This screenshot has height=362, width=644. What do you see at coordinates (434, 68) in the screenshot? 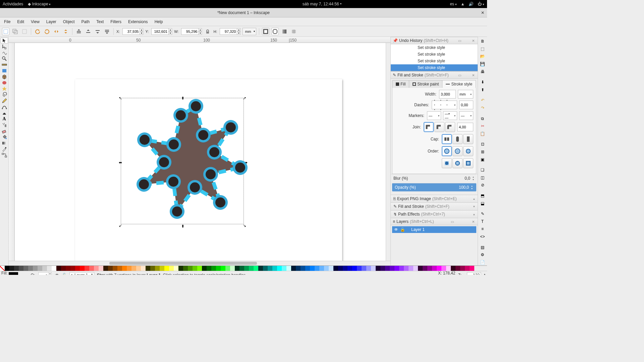
I see `undo-item-selected: Set stroke style` at bounding box center [434, 68].